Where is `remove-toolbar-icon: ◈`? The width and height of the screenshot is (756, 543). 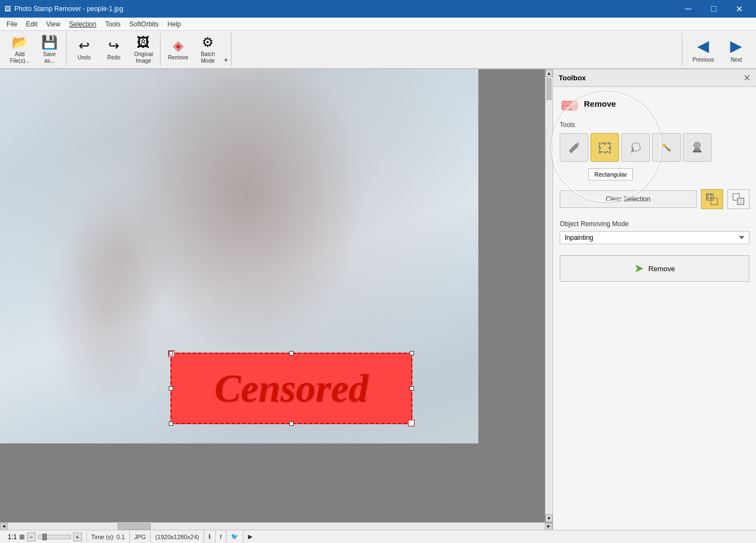 remove-toolbar-icon: ◈ is located at coordinates (178, 46).